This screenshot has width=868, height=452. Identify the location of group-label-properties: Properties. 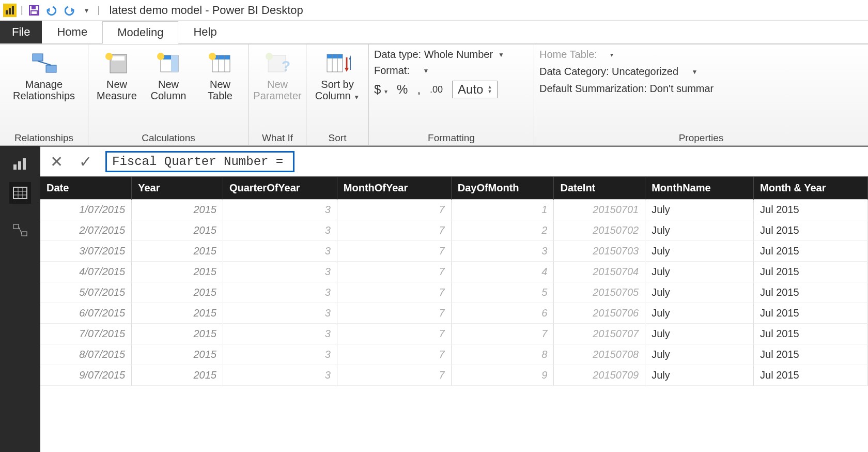
(701, 138).